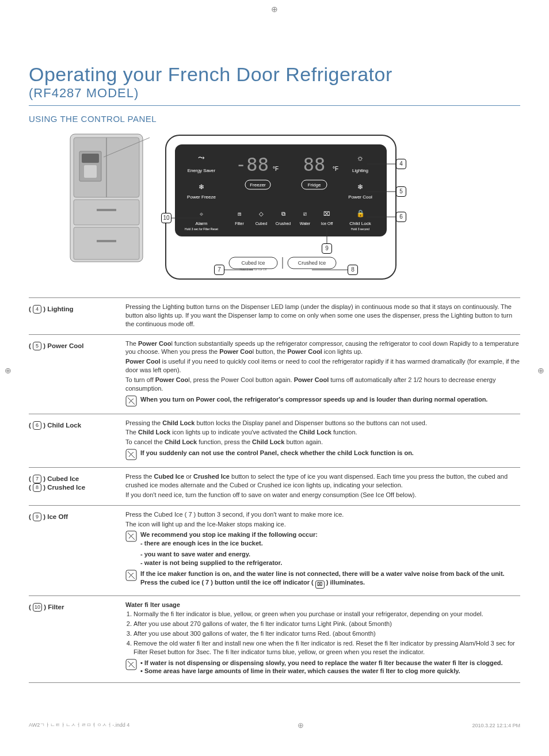 The width and height of the screenshot is (549, 756). What do you see at coordinates (360, 170) in the screenshot?
I see `svg-text: Lighting` at bounding box center [360, 170].